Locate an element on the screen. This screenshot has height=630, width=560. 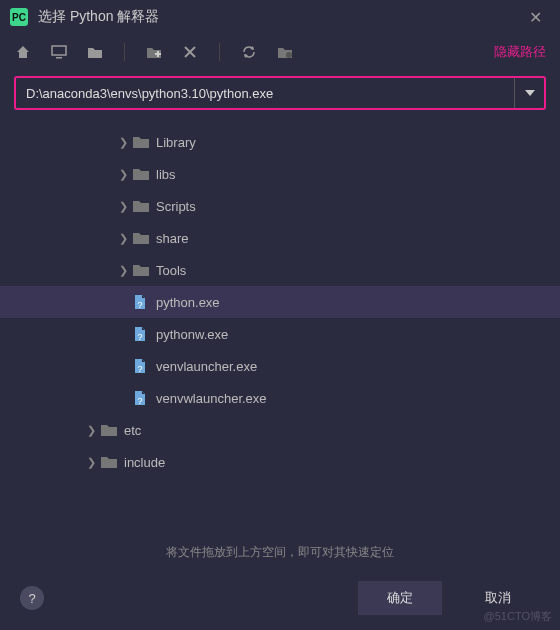
tree-item-label: python.exe is located at coordinates (188, 302).